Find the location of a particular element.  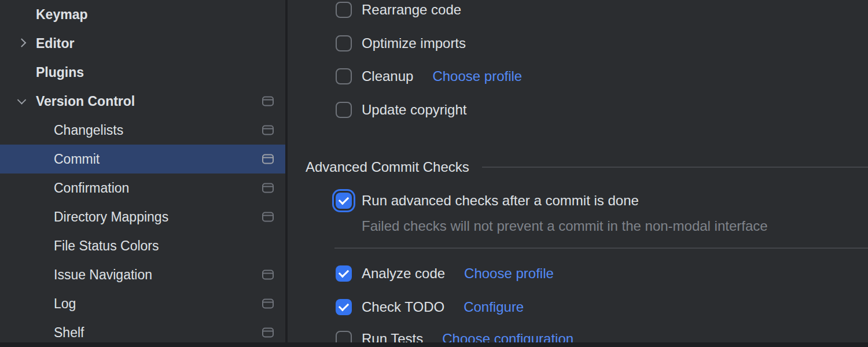

option-row-optimize-imports: Optimize imports is located at coordinates (400, 43).